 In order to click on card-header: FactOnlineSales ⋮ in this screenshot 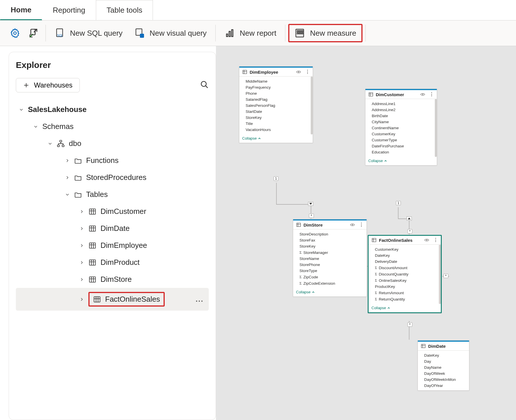, I will do `click(405, 240)`.